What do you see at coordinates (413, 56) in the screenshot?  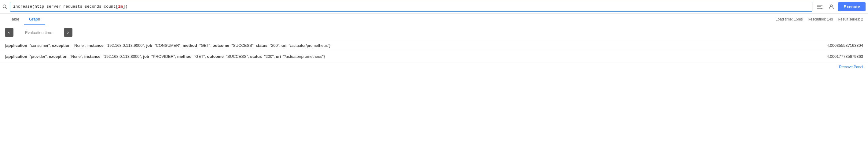 I see `row-labels-1: {application="provider", exception="None…` at bounding box center [413, 56].